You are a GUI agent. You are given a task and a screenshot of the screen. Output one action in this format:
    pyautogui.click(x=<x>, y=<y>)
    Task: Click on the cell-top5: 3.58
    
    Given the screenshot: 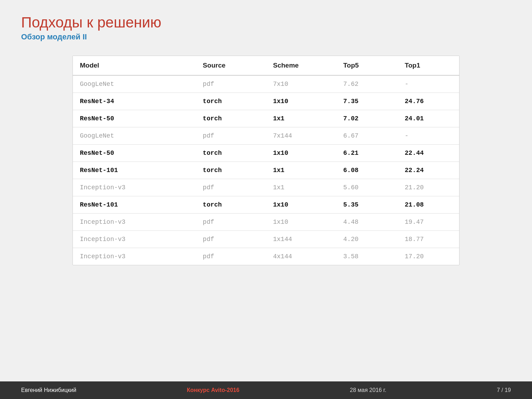 What is the action you would take?
    pyautogui.click(x=367, y=257)
    